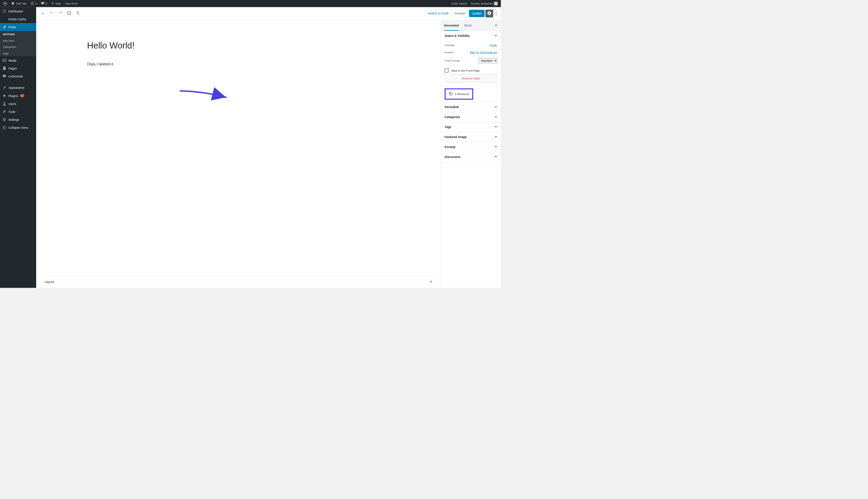 This screenshot has width=868, height=499. I want to click on panel-featured-toggle: Featured Image, so click(471, 137).